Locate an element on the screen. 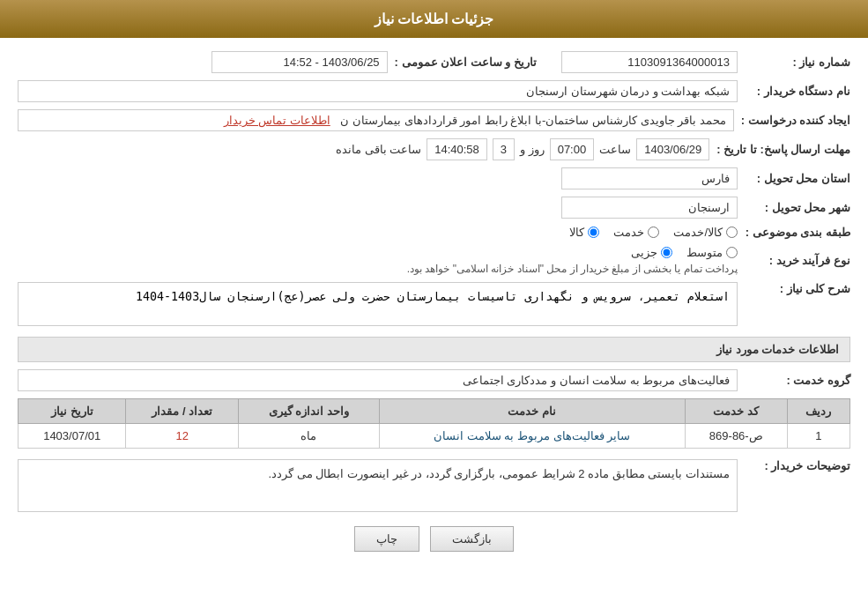  announce-datetime-label: تاریخ و ساعت اعلان عمومی : is located at coordinates (465, 62).